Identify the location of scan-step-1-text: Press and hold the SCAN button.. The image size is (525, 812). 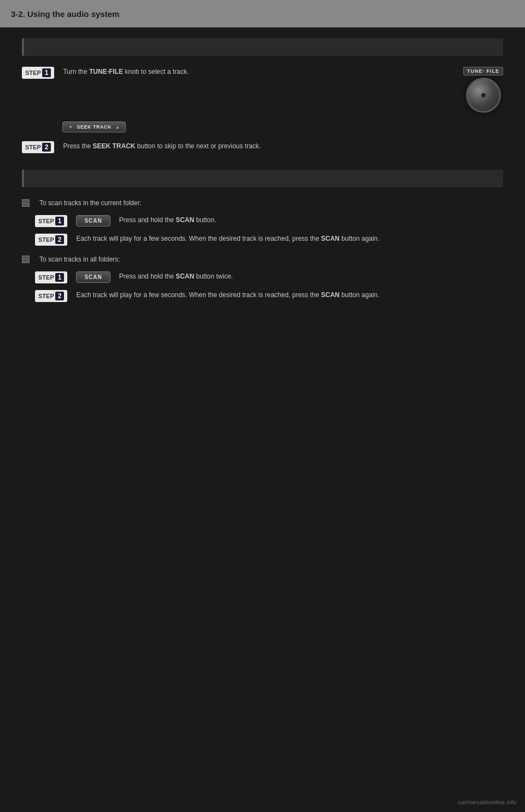
(311, 220).